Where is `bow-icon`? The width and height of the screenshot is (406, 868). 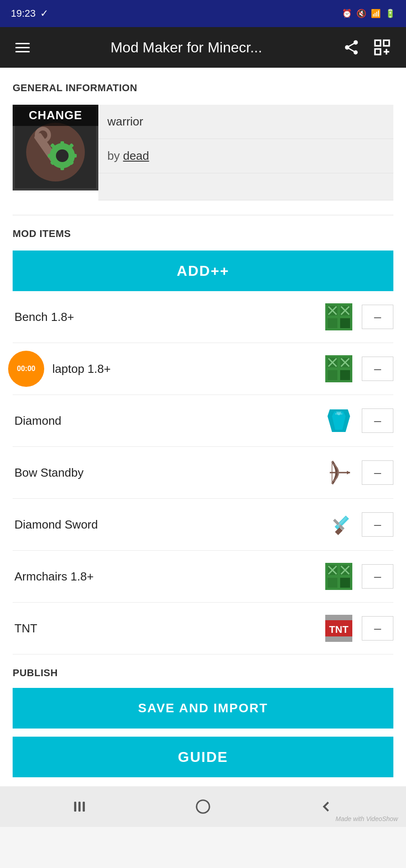
bow-icon is located at coordinates (339, 473).